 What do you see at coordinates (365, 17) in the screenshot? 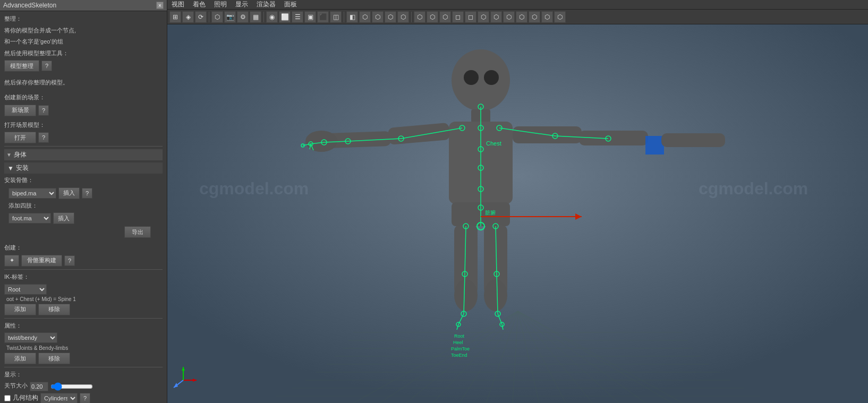
I see `toolbar-btn-15: ⬡` at bounding box center [365, 17].